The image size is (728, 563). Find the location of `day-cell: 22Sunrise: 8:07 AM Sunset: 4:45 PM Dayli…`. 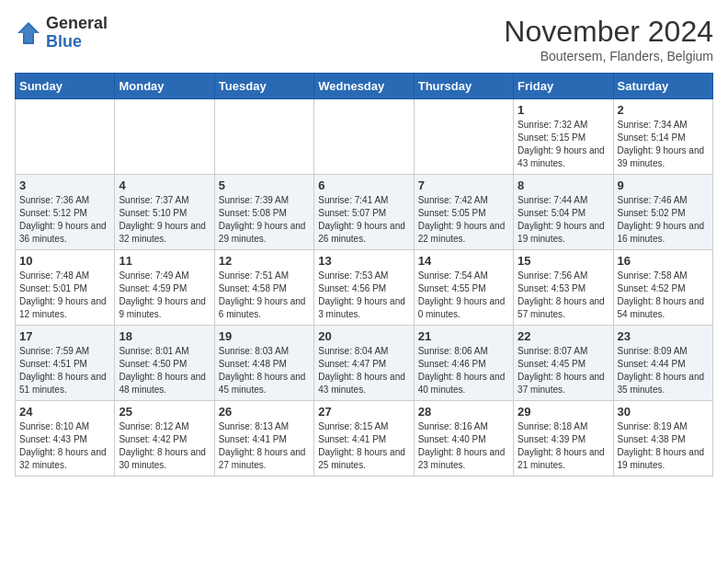

day-cell: 22Sunrise: 8:07 AM Sunset: 4:45 PM Dayli… is located at coordinates (563, 363).